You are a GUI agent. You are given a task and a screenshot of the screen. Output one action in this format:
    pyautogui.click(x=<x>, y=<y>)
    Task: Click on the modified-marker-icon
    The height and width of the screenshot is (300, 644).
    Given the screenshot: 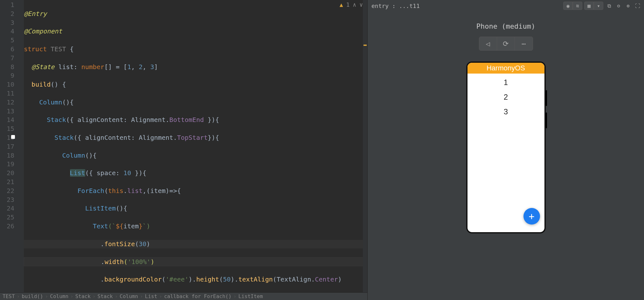 What is the action you would take?
    pyautogui.click(x=13, y=137)
    